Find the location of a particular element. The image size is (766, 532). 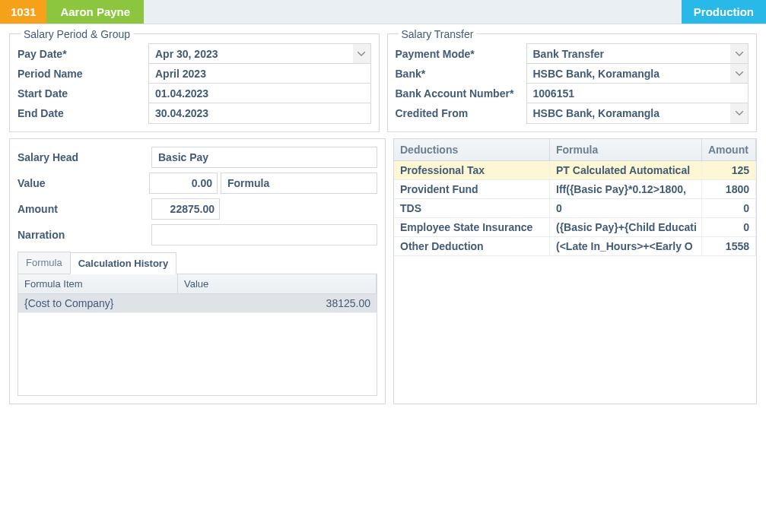

deduction-formula: PT Calculated Automatical is located at coordinates (626, 170).